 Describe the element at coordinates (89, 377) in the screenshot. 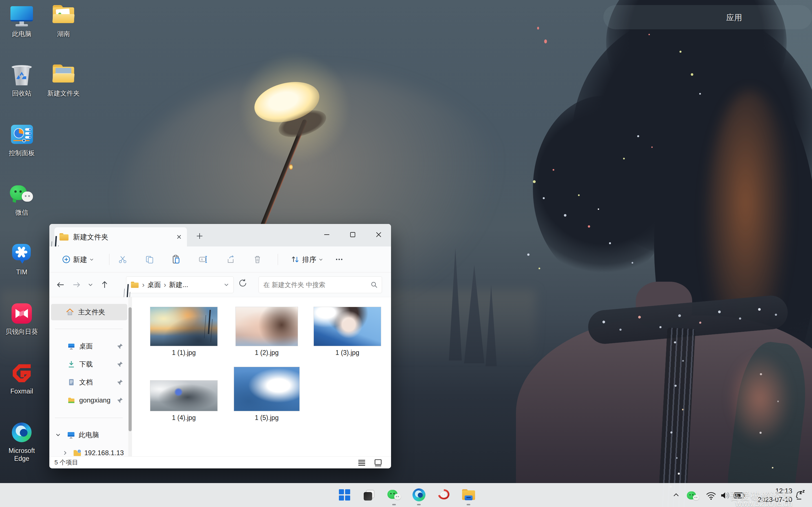

I see `navigation-pane: 主文件夹 桌面 下载 文档` at that location.